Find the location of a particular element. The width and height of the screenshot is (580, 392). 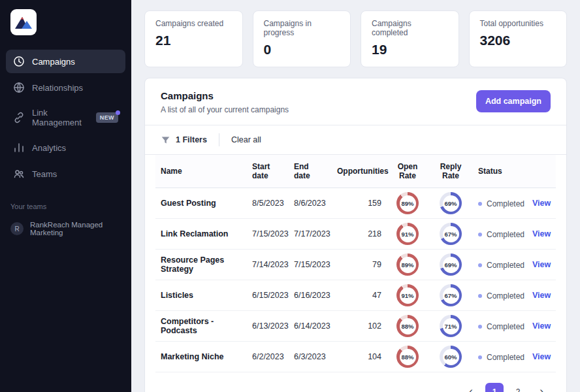

reply-rate-ring: 60% is located at coordinates (451, 357).